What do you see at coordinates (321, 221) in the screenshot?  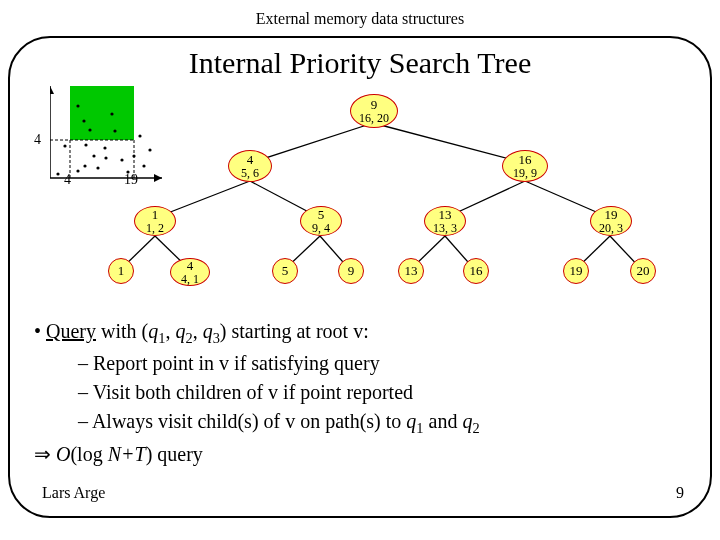 I see `tree-node-n5: 59, 4` at bounding box center [321, 221].